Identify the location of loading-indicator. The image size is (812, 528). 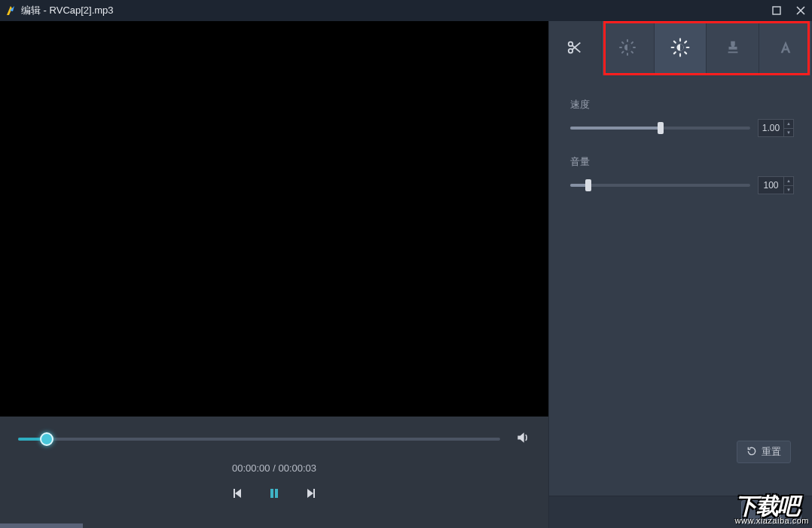
(41, 526).